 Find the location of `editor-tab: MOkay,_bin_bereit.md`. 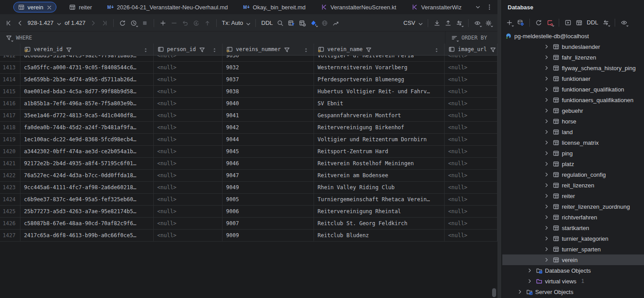

editor-tab: MOkay,_bin_bereit.md is located at coordinates (274, 7).